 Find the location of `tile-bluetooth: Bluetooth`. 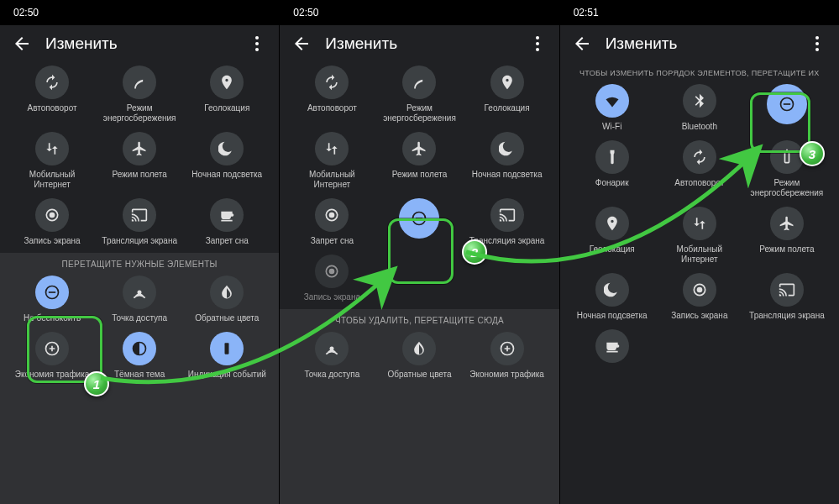

tile-bluetooth: Bluetooth is located at coordinates (700, 108).